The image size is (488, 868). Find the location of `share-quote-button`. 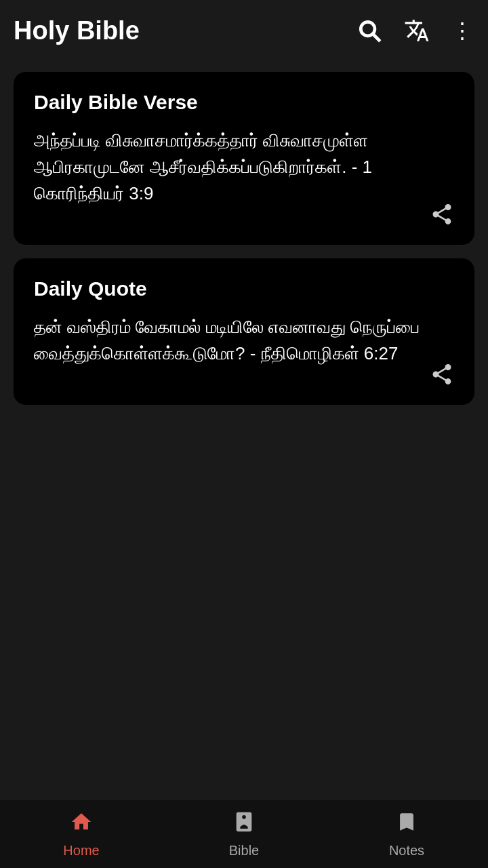

share-quote-button is located at coordinates (442, 376).